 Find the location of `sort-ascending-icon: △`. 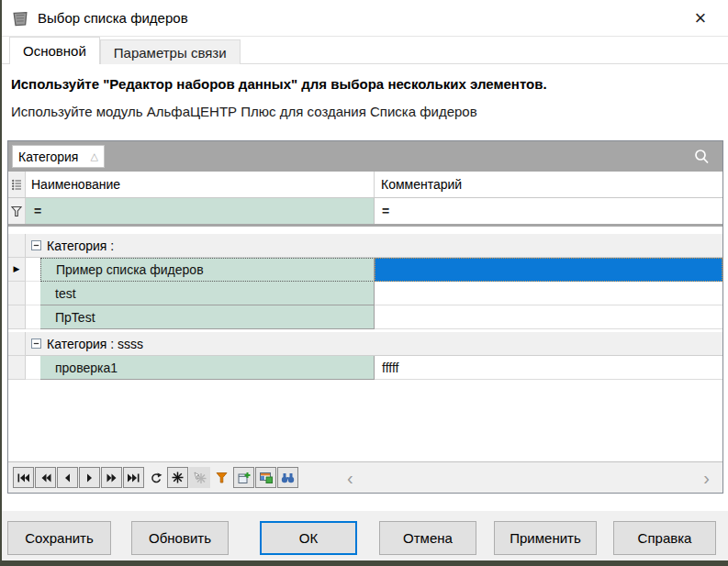

sort-ascending-icon: △ is located at coordinates (95, 156).